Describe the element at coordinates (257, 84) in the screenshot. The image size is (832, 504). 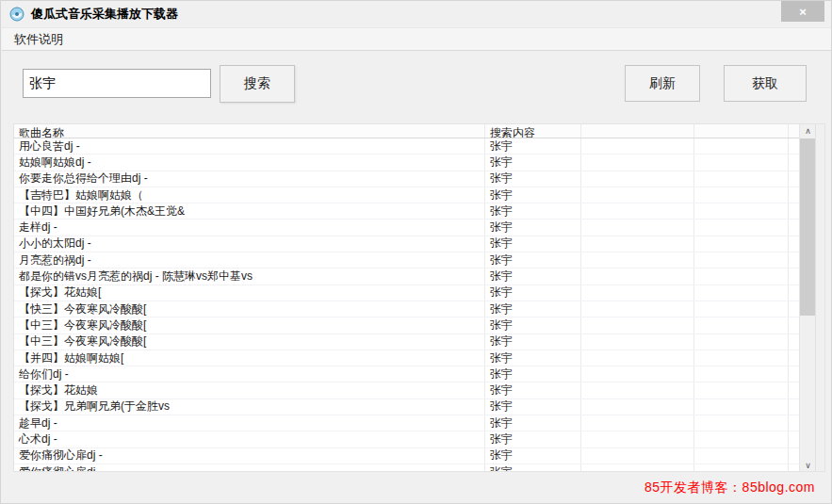
I see `search-button: 搜索` at that location.